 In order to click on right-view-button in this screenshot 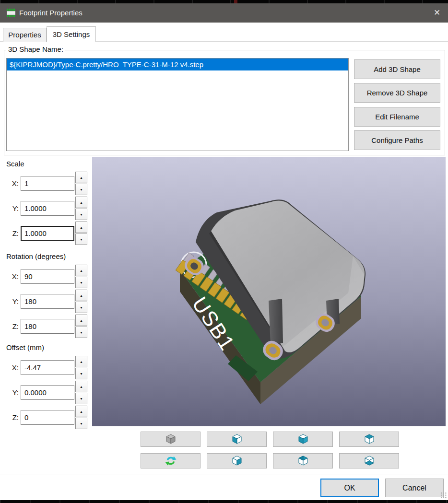, I will do `click(237, 461)`.